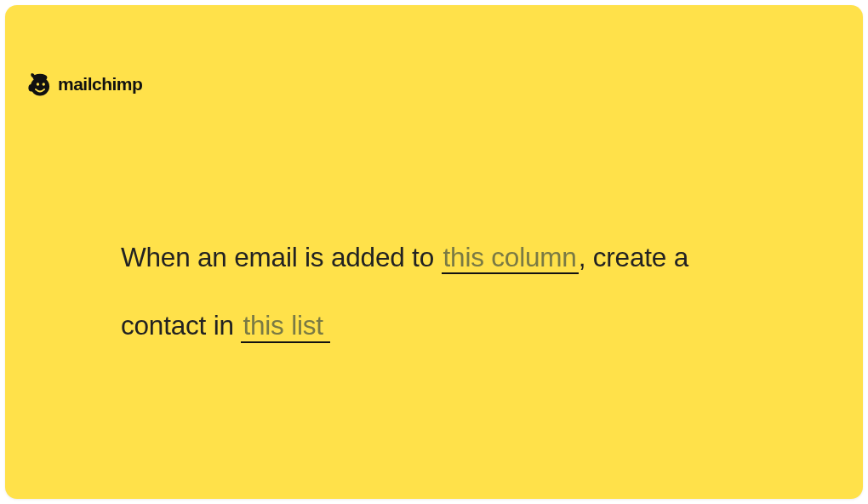 Image resolution: width=868 pixels, height=504 pixels. What do you see at coordinates (511, 258) in the screenshot?
I see `column-selector-slot: this column` at bounding box center [511, 258].